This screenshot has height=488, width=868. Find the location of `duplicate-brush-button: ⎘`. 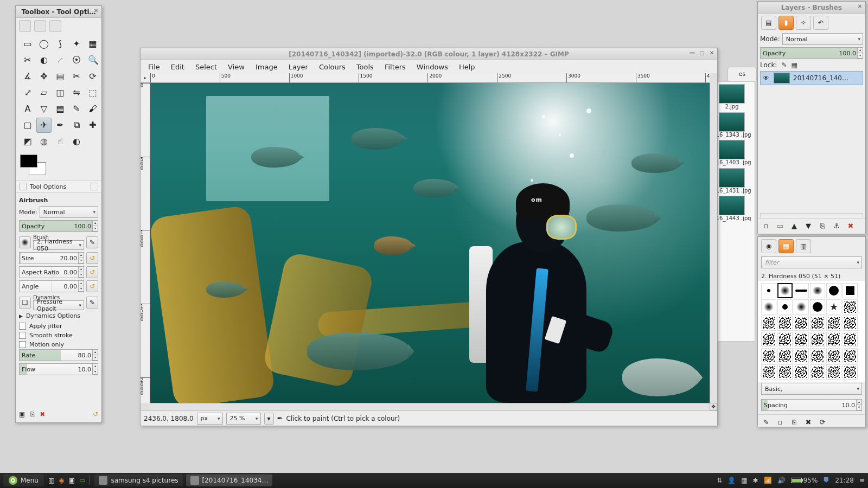

duplicate-brush-button: ⎘ is located at coordinates (794, 422).